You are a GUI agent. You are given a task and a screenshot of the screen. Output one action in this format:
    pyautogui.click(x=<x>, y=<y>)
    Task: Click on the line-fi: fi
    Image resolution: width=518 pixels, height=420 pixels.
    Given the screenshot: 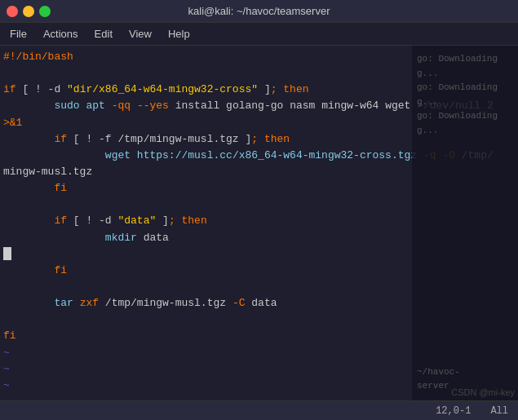 What is the action you would take?
    pyautogui.click(x=259, y=336)
    